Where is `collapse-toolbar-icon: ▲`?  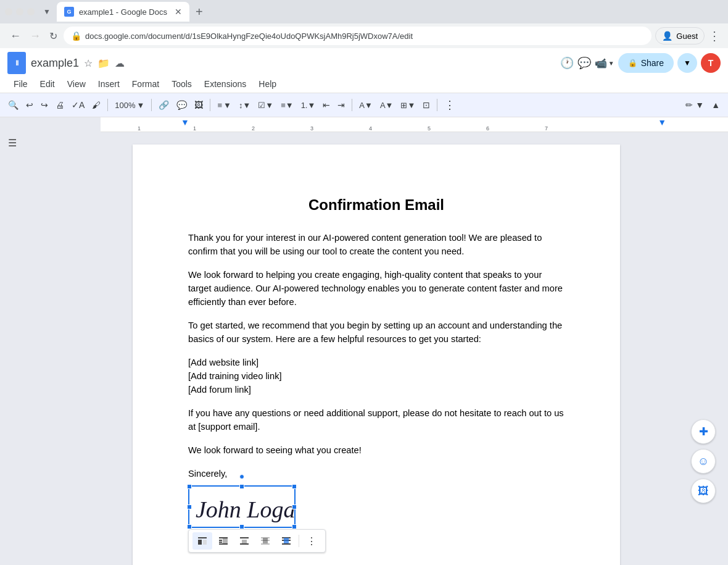 collapse-toolbar-icon: ▲ is located at coordinates (716, 105).